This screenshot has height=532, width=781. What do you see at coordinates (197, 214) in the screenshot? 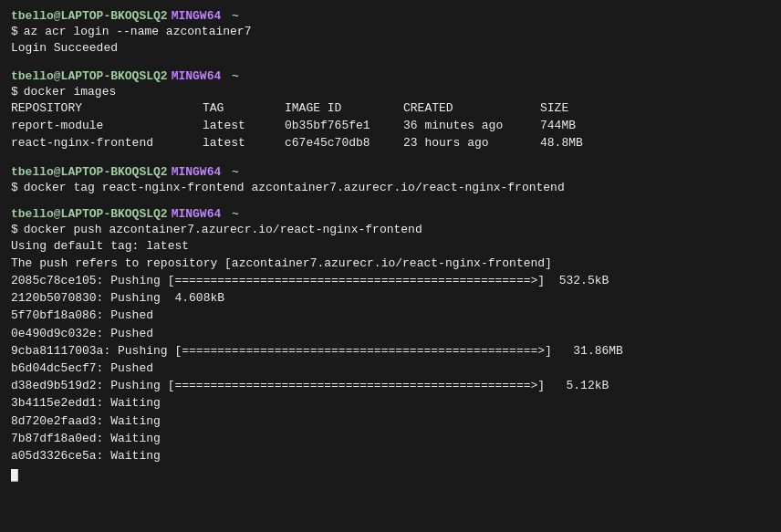
I see `shell-4: MINGW64` at bounding box center [197, 214].